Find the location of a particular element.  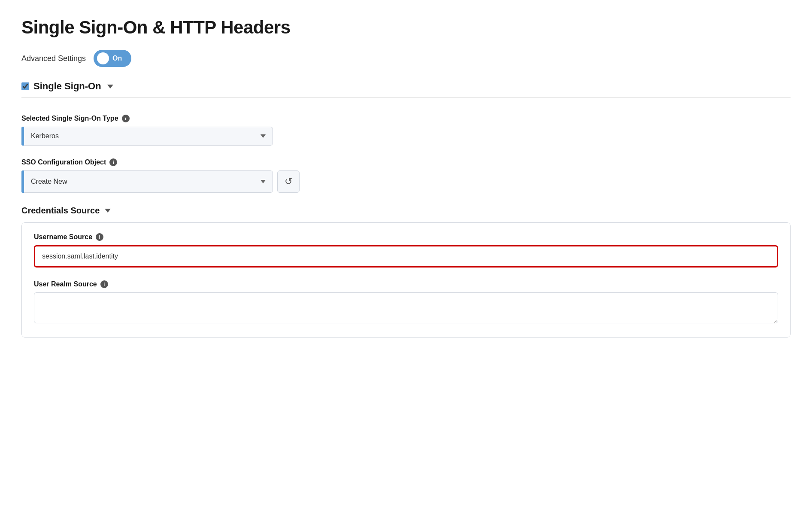

username-source-input is located at coordinates (406, 256).